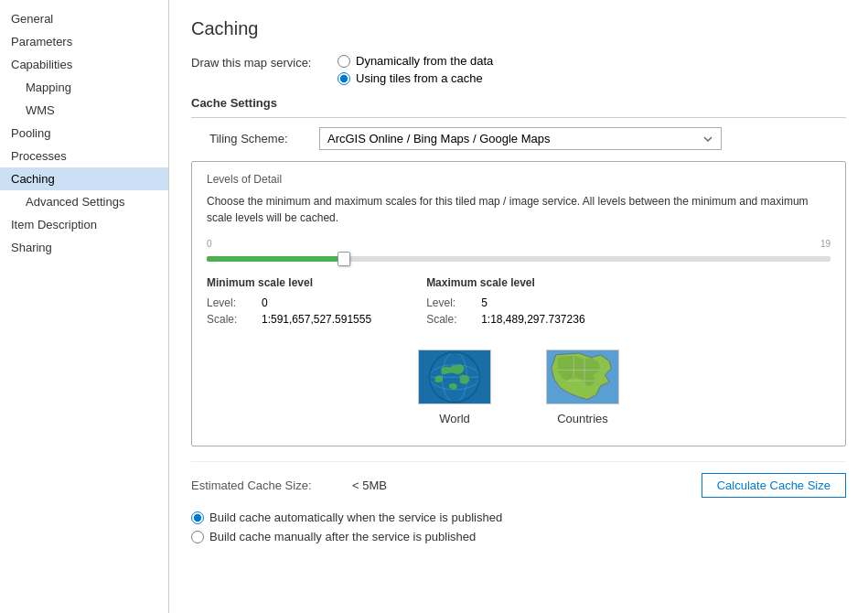 The width and height of the screenshot is (868, 613). Describe the element at coordinates (84, 201) in the screenshot. I see `sidebar-item-advanced-settings: Advanced Settings` at that location.